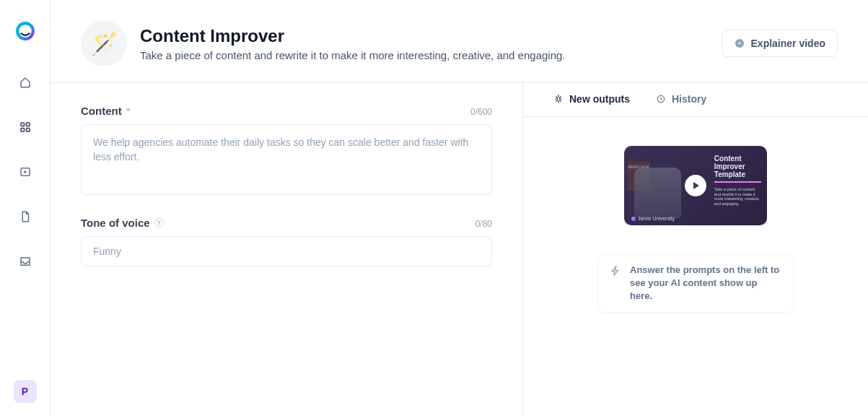  What do you see at coordinates (25, 31) in the screenshot?
I see `app-logo` at bounding box center [25, 31].